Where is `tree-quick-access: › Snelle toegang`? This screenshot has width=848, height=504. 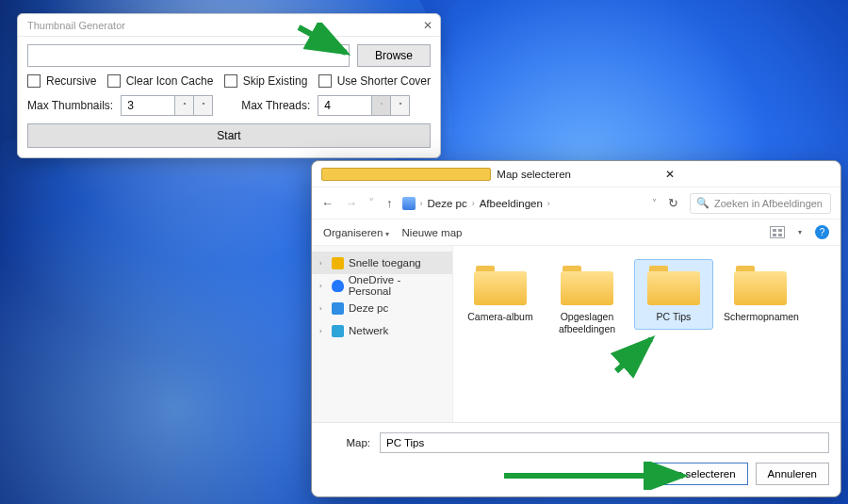
tree-quick-access: › Snelle toegang is located at coordinates (383, 263).